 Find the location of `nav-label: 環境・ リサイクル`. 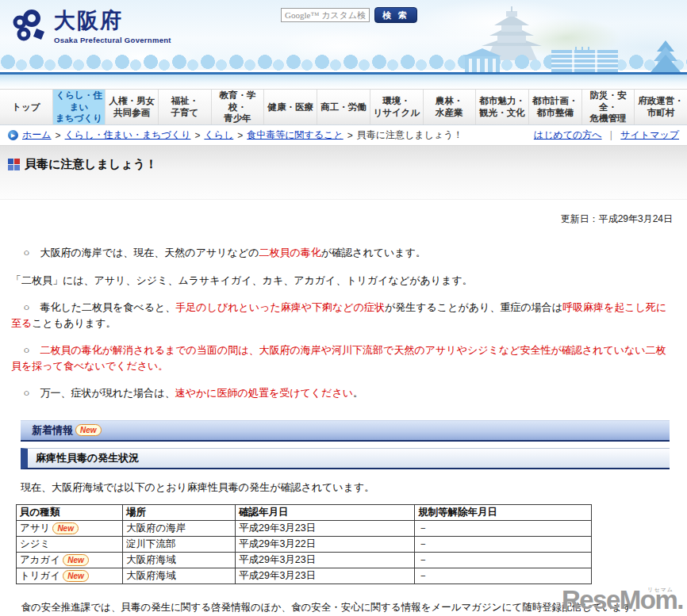

nav-label: 環境・ リサイクル is located at coordinates (397, 107).